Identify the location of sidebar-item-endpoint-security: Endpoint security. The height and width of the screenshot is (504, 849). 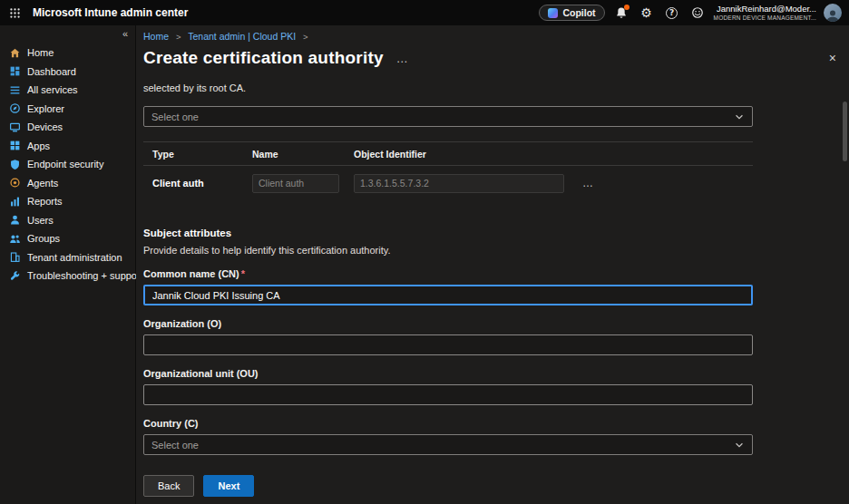
(67, 165).